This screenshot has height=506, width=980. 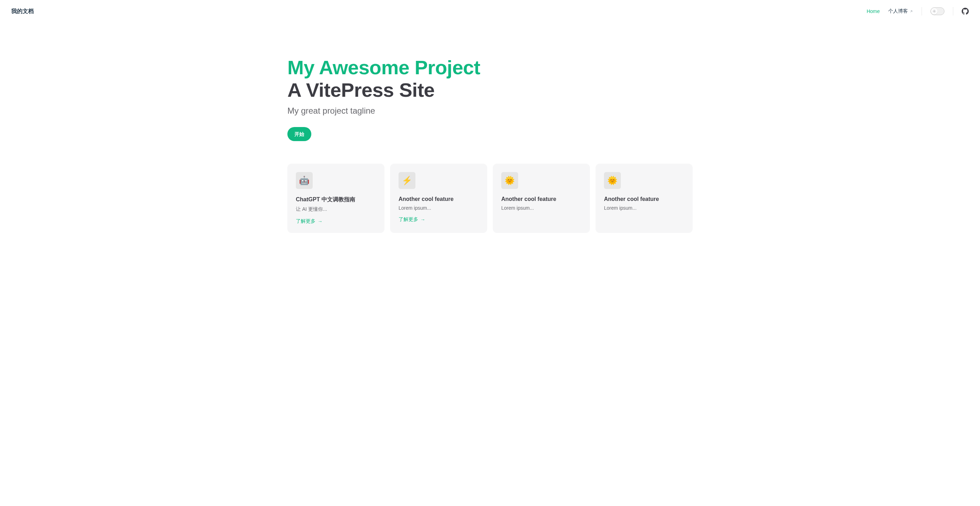 What do you see at coordinates (304, 180) in the screenshot?
I see `robot-icon: 🤖` at bounding box center [304, 180].